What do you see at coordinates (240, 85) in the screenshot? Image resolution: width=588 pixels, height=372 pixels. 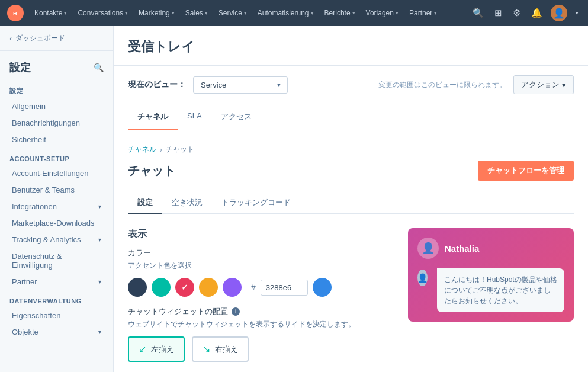 I see `view-dropdown: Service` at bounding box center [240, 85].